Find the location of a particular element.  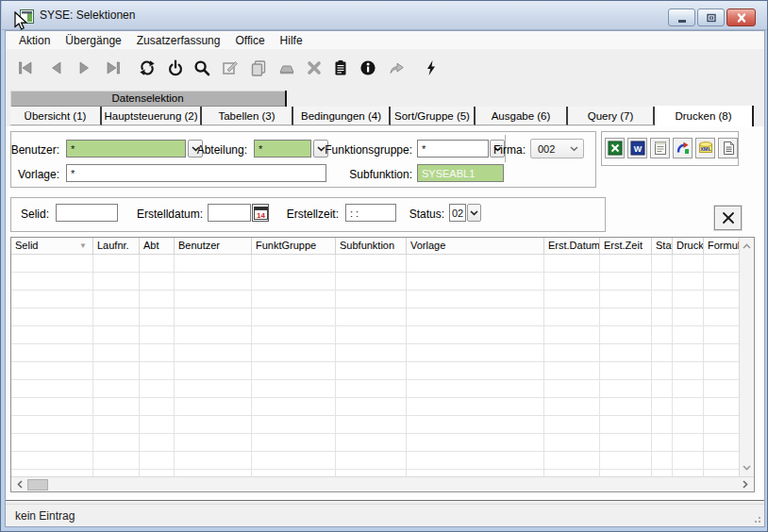

funktionsgruppe-field: * is located at coordinates (453, 149).